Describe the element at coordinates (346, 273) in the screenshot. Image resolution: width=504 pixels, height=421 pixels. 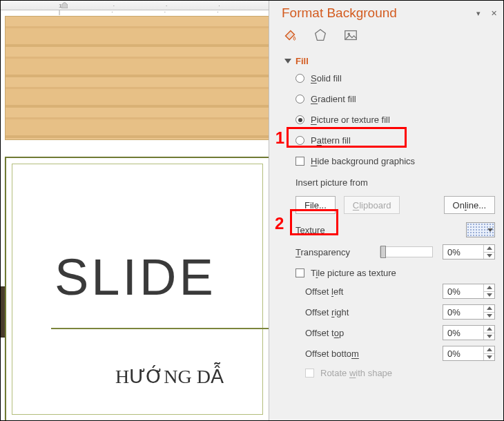
I see `tile-picture-check: Tile picture as texture` at that location.